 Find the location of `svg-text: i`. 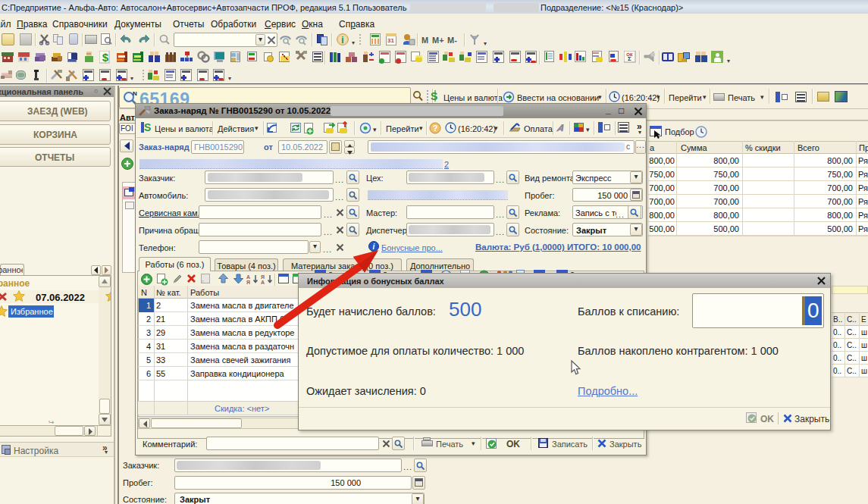

svg-text: i is located at coordinates (343, 40).